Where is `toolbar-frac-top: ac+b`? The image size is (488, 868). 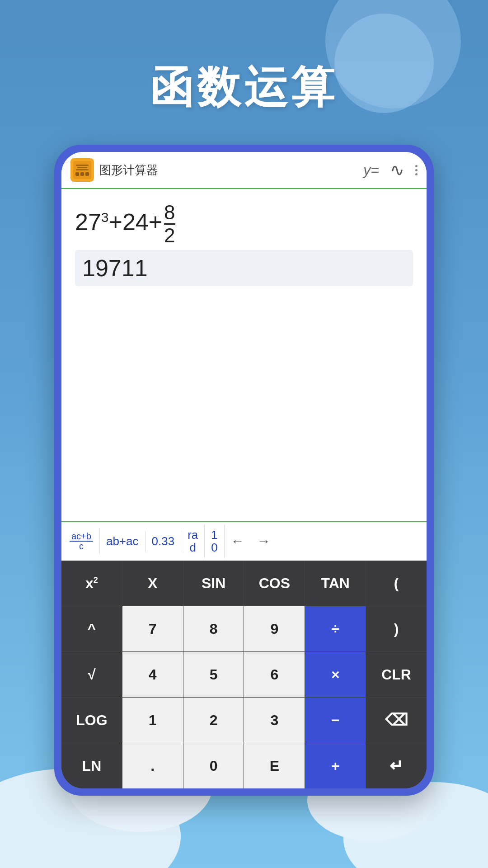 toolbar-frac-top: ac+b is located at coordinates (81, 537).